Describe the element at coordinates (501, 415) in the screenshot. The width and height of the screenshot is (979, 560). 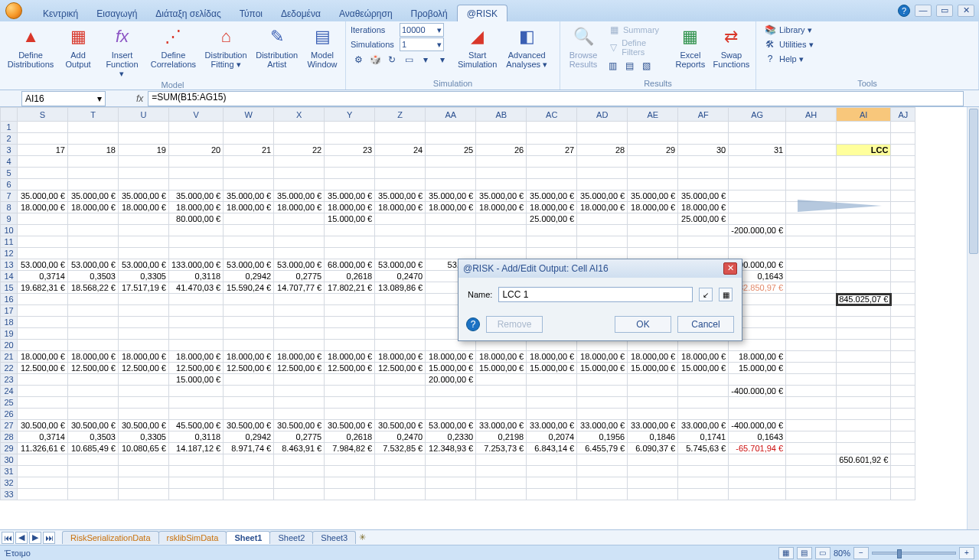
I see `cell-AB26` at that location.